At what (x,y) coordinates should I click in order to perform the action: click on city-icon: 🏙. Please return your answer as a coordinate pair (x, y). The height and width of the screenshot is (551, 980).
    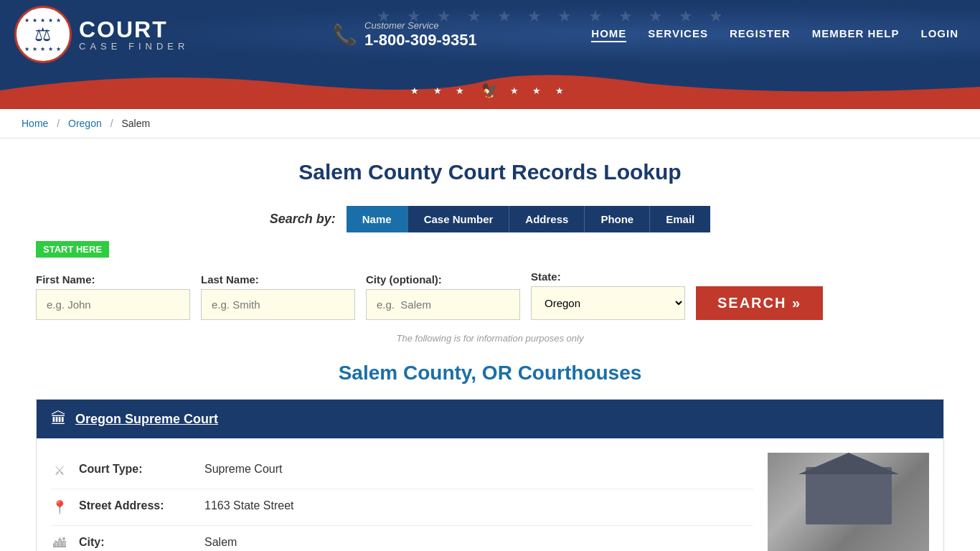
    Looking at the image, I should click on (60, 544).